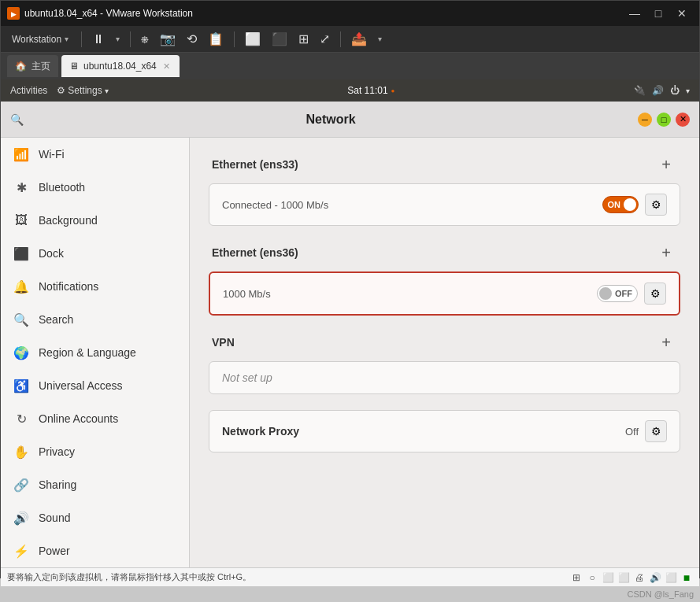 The image size is (700, 602). I want to click on ethernet2-settings-button: ⚙, so click(655, 294).